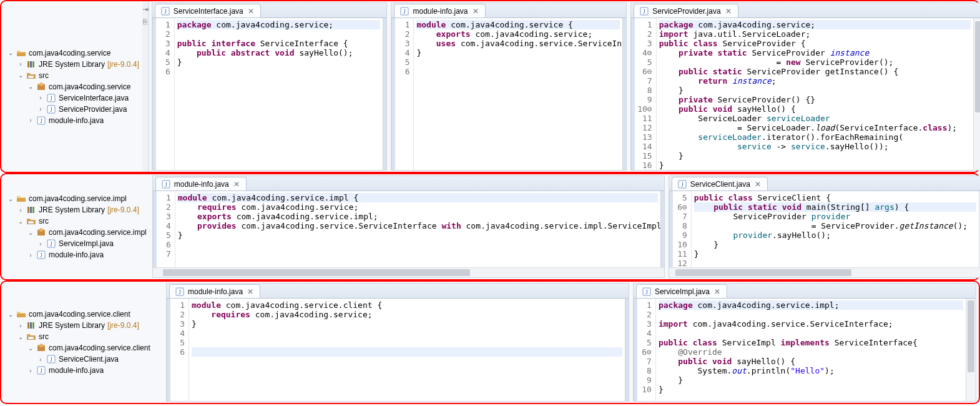 The height and width of the screenshot is (406, 980). Describe the element at coordinates (835, 229) in the screenshot. I see `code-content: public class ServiceClient { public stat…` at that location.